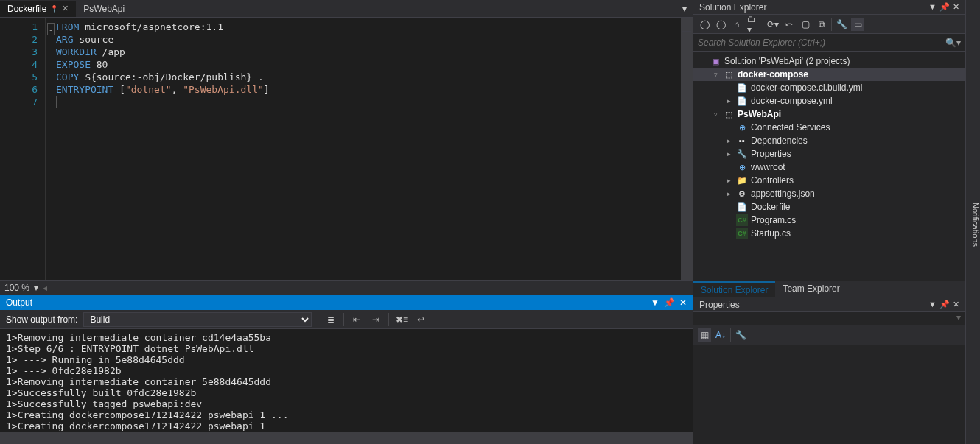 The height and width of the screenshot is (444, 980). Describe the element at coordinates (830, 207) in the screenshot. I see `tree-row: 📄Dockerfile` at that location.